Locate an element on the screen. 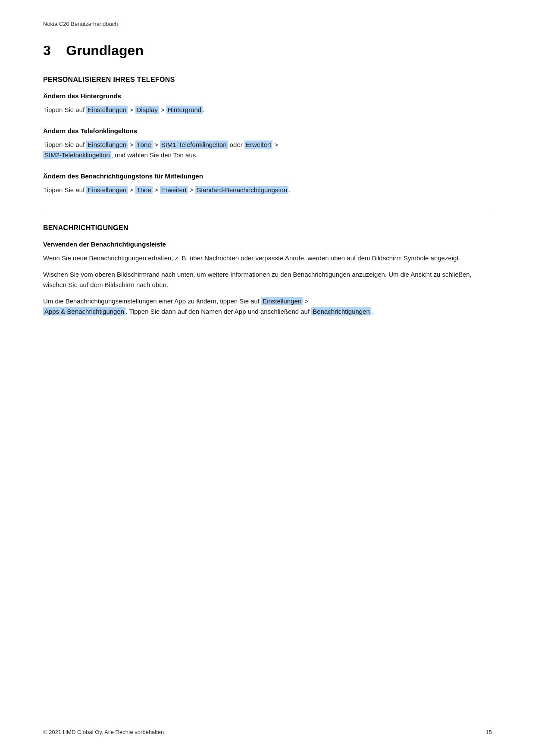  footer: © 2021 HMD Global Oy. Alle Rechte vorbeh… is located at coordinates (267, 732).